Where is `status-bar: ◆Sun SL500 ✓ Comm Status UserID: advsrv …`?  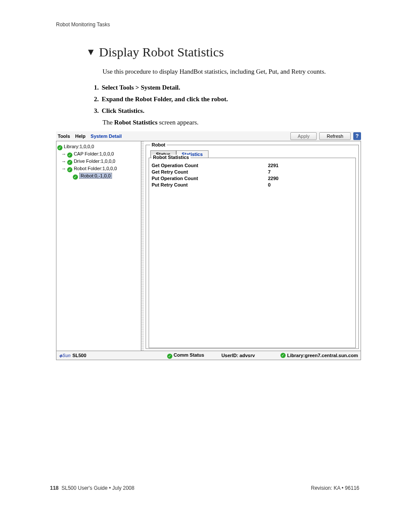 status-bar: ◆Sun SL500 ✓ Comm Status UserID: advsrv … is located at coordinates (209, 356).